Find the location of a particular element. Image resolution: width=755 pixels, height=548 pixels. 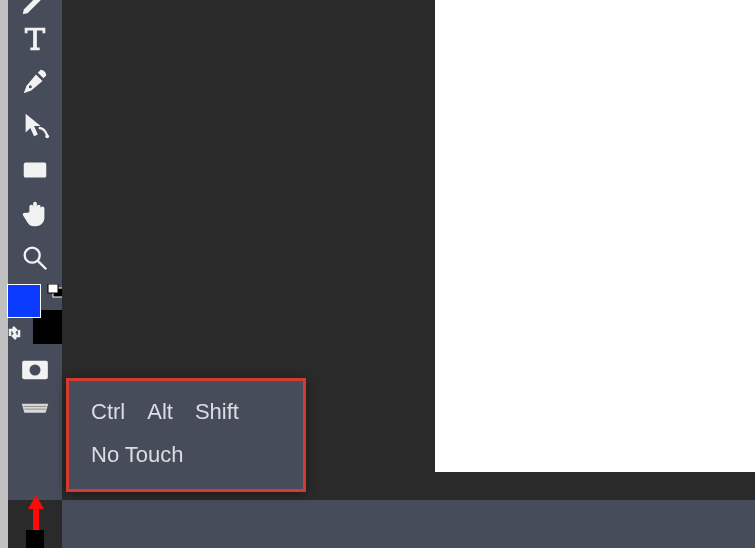

window-edge-strip is located at coordinates (4, 274).